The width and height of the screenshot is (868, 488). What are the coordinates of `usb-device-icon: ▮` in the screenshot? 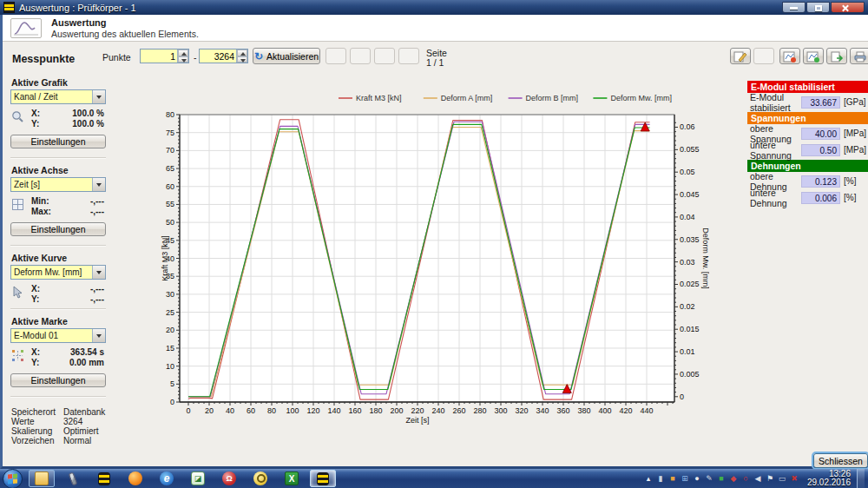 It's located at (661, 478).